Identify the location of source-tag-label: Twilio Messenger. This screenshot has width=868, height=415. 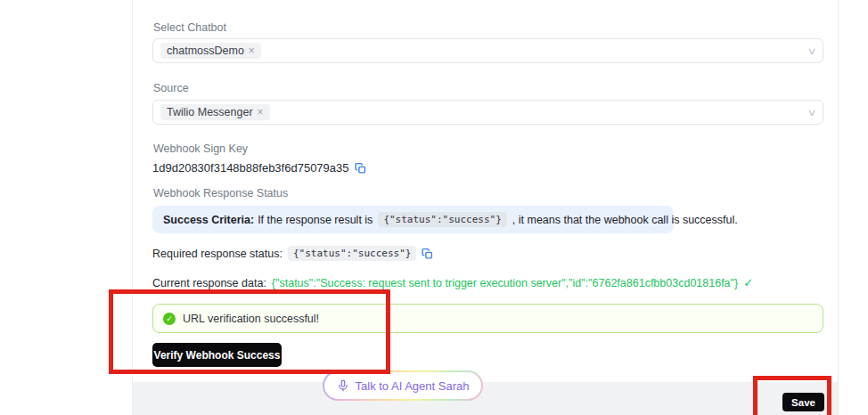
(210, 112).